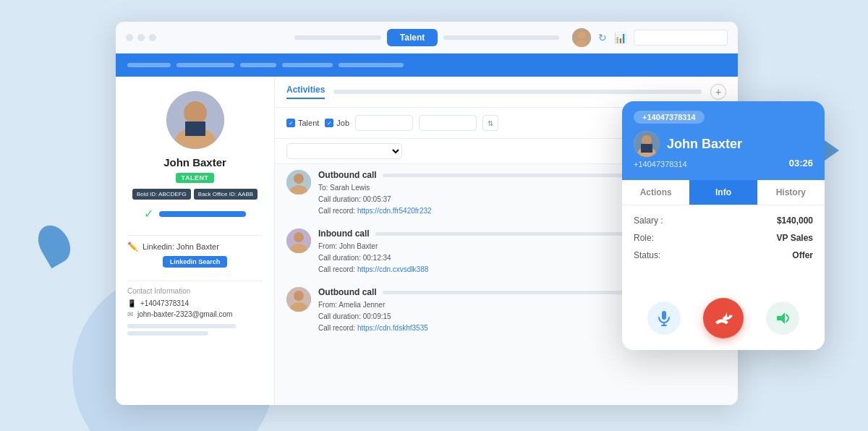  I want to click on id-badges: Bold ID: ABCDEFG Back Office ID: AABB, so click(195, 194).